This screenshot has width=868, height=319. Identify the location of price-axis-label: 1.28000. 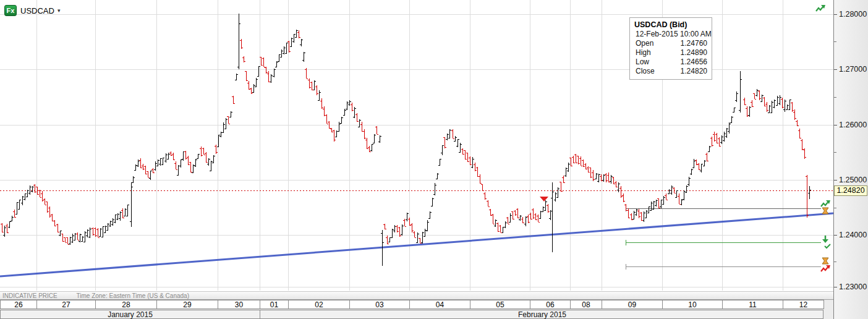
(853, 14).